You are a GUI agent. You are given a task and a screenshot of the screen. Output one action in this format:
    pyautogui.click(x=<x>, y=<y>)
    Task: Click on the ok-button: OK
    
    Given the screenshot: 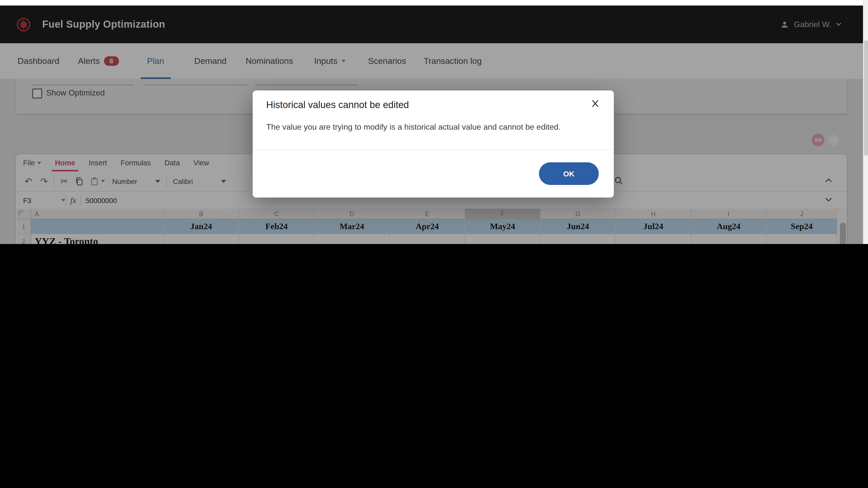 What is the action you would take?
    pyautogui.click(x=569, y=174)
    